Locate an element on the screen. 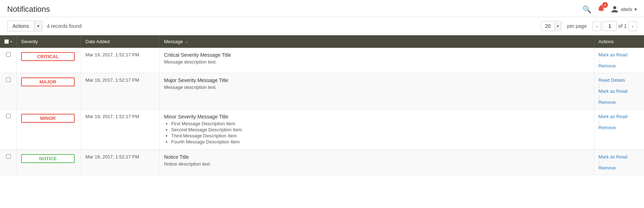 Image resolution: width=644 pixels, height=208 pixels. next-page-button: › is located at coordinates (633, 26).